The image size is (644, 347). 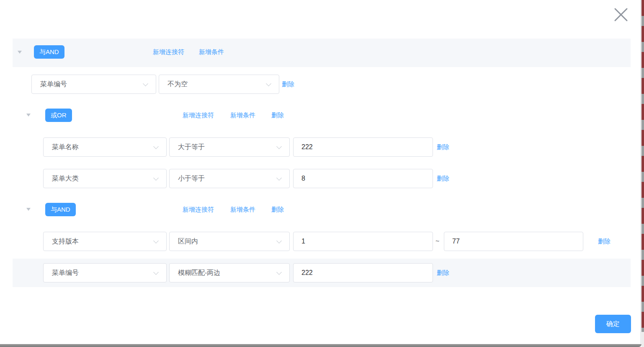 I want to click on operator-select: 模糊匹配-两边, so click(x=229, y=273).